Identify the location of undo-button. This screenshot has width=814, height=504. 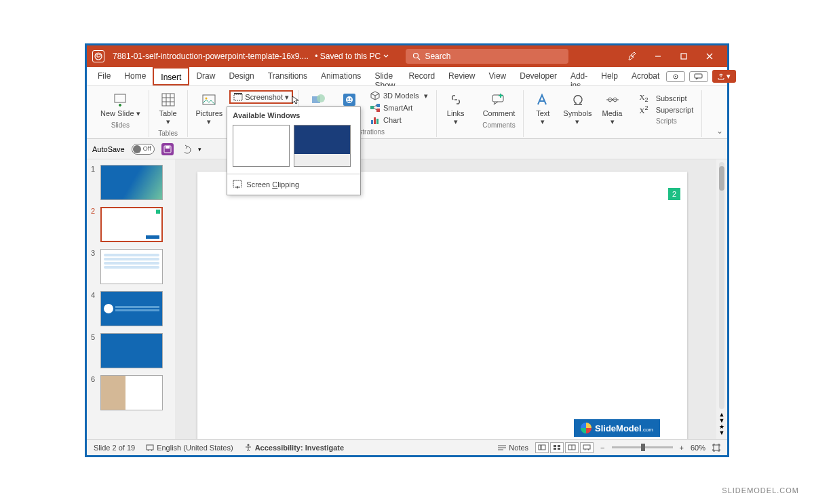
(186, 149).